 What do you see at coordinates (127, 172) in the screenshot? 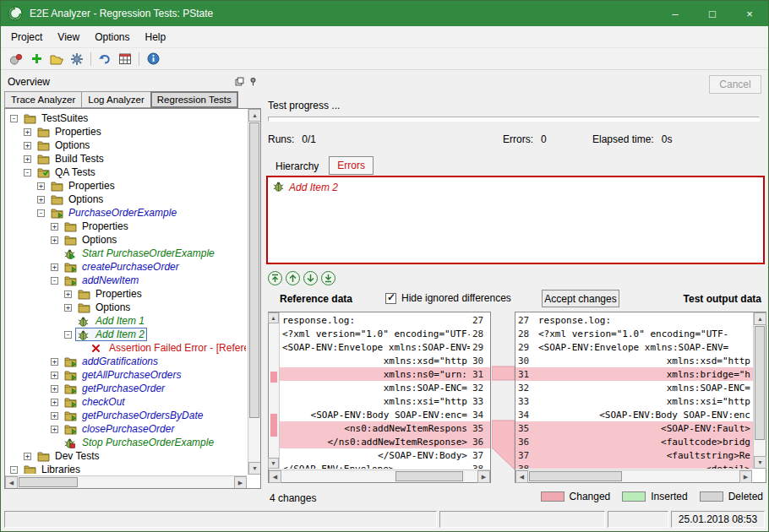
I see `tree-item-qa-tests: -QA Tests` at bounding box center [127, 172].